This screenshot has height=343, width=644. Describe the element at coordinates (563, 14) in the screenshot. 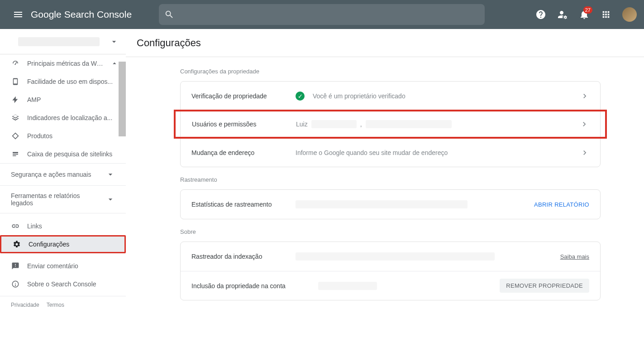

I see `person-gear-icon` at that location.